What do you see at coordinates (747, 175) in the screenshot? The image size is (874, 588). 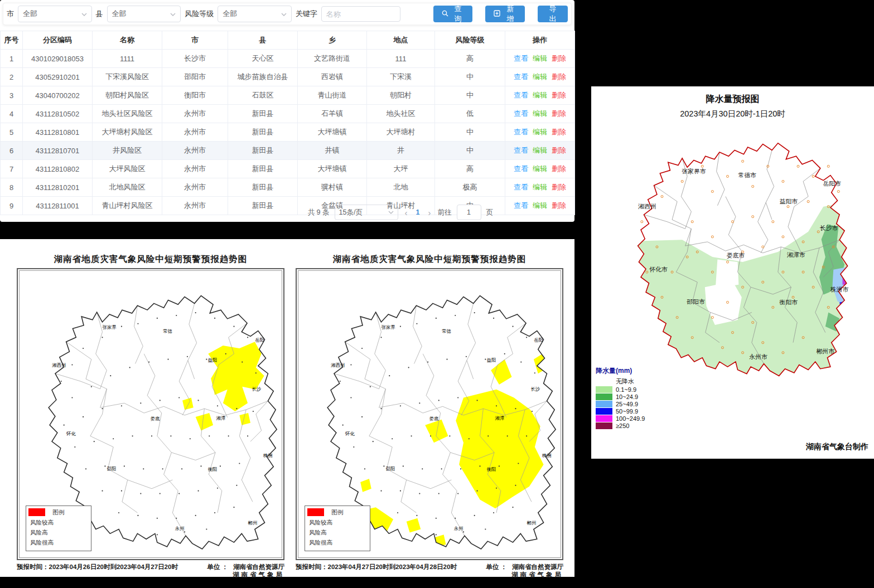 I see `map-city-label: 常德市` at bounding box center [747, 175].